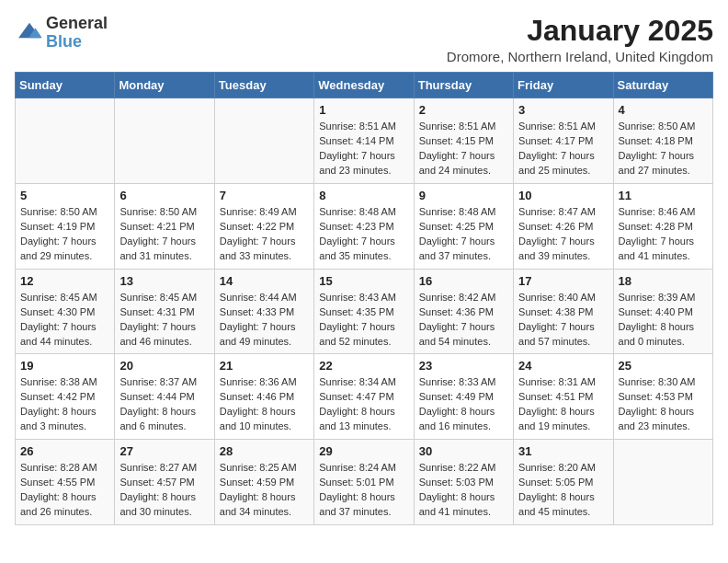 This screenshot has height=563, width=728. Describe the element at coordinates (563, 195) in the screenshot. I see `day-number: 10` at that location.